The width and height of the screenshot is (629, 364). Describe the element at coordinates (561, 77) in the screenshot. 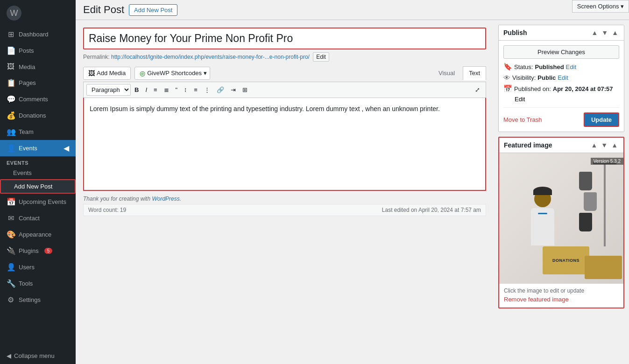

I see `visibility-row: 👁 Visibility: Public Edit` at that location.